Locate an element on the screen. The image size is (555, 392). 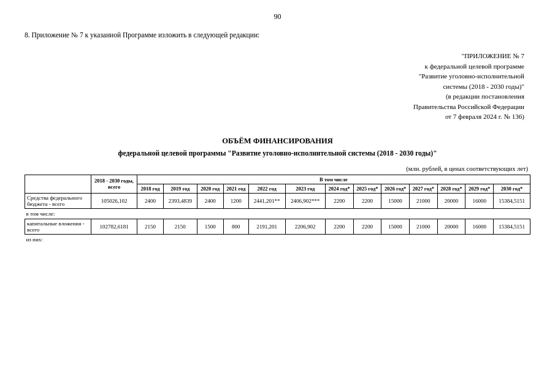
cell-federal-2026: 15000 is located at coordinates (396, 201).